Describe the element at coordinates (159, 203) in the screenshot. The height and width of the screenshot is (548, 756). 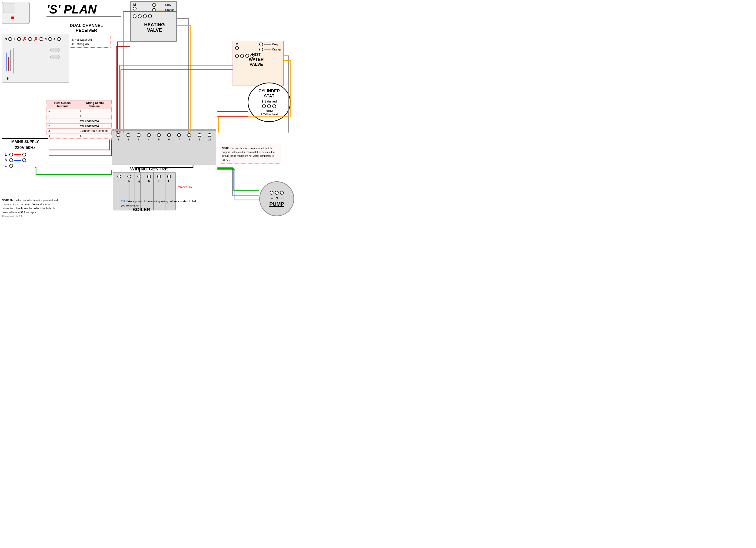
I see `tip-text: Take a photo of the existing wiring befo…` at that location.